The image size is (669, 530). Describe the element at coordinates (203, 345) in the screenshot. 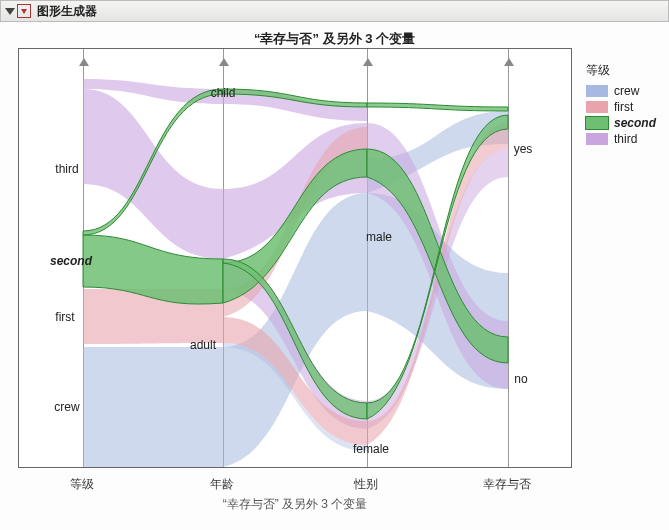

I see `cat-adult: adult` at that location.